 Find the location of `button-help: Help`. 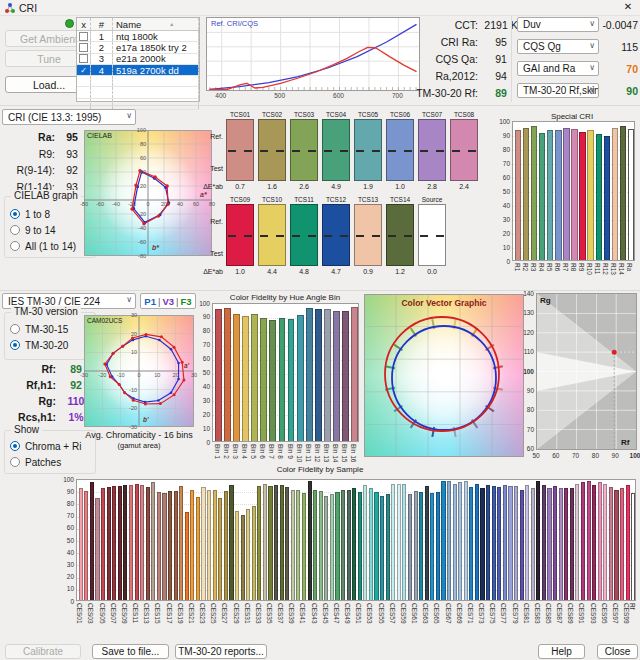

button-help: Help is located at coordinates (562, 652).